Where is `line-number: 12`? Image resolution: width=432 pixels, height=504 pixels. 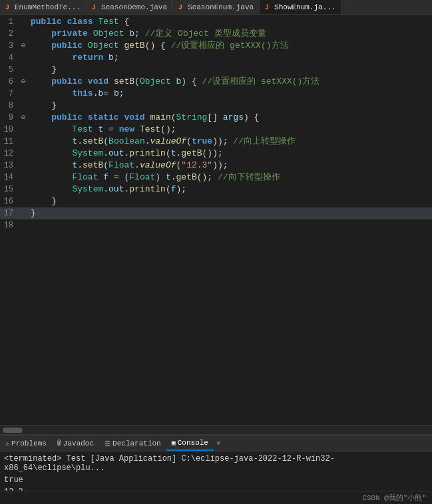 line-number: 12 is located at coordinates (9, 154).